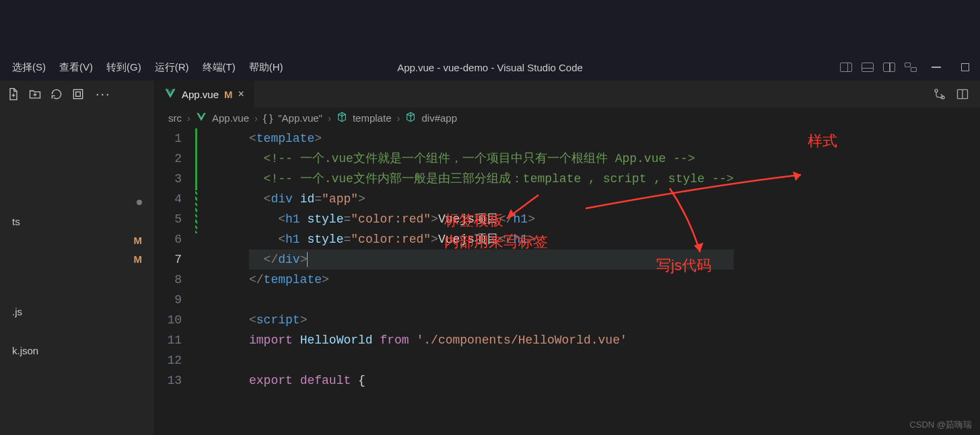 This screenshot has height=435, width=980. What do you see at coordinates (175, 118) in the screenshot?
I see `breadcrumb-src: src` at bounding box center [175, 118].